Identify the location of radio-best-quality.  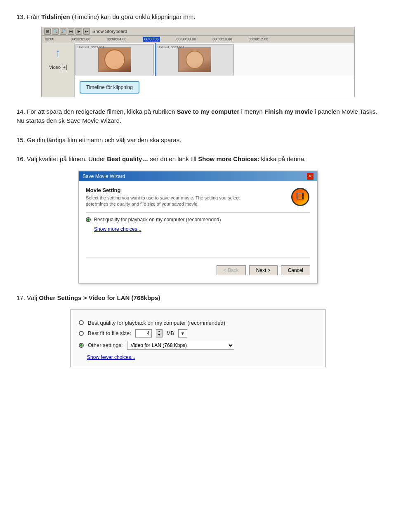
(88, 220).